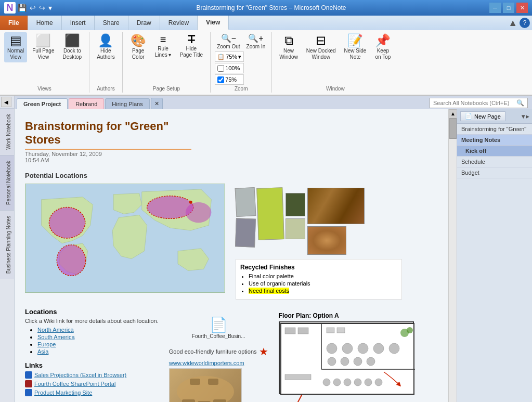  I want to click on zoom-75-opt-label: 75%, so click(231, 80).